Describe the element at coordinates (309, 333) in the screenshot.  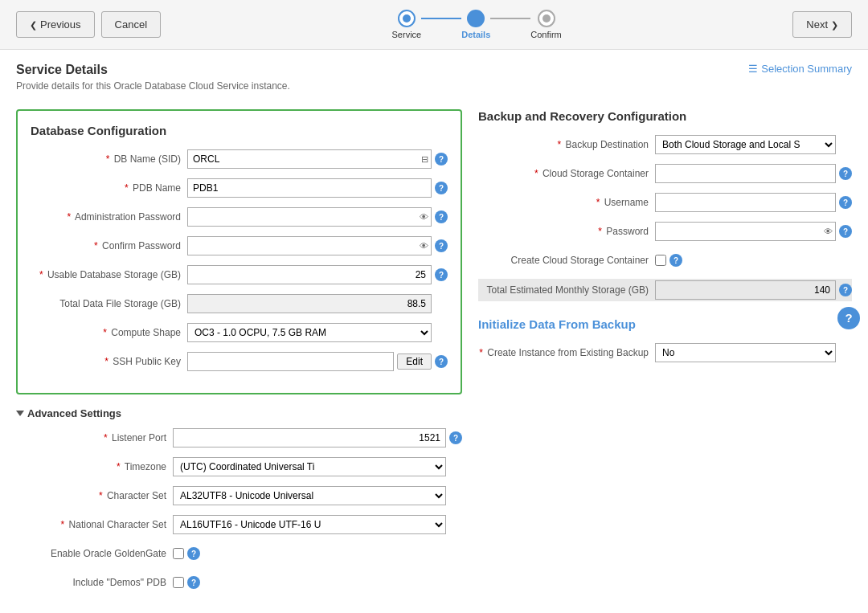
I see `compute-shape-select: OC3 - 1.0 OCPU, 7.5 GB RAM` at that location.